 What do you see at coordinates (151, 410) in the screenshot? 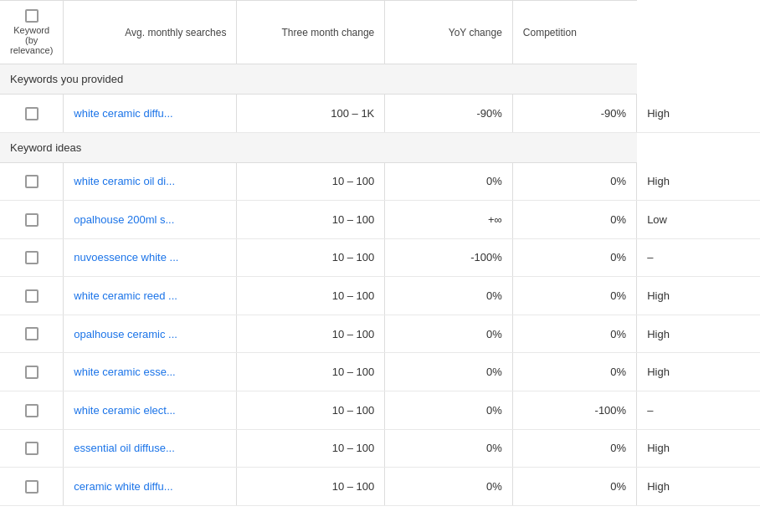
I see `keyword-cell: white ceramic elect...` at bounding box center [151, 410].